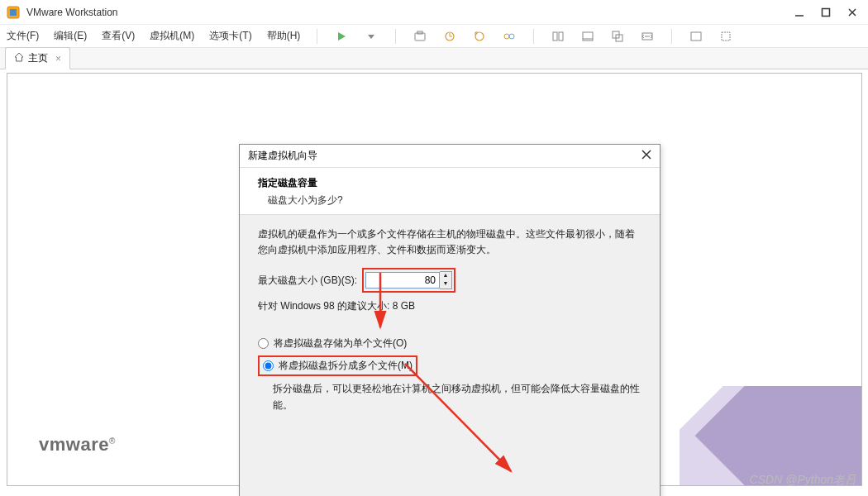  What do you see at coordinates (341, 36) in the screenshot?
I see `power-on-icon` at bounding box center [341, 36].